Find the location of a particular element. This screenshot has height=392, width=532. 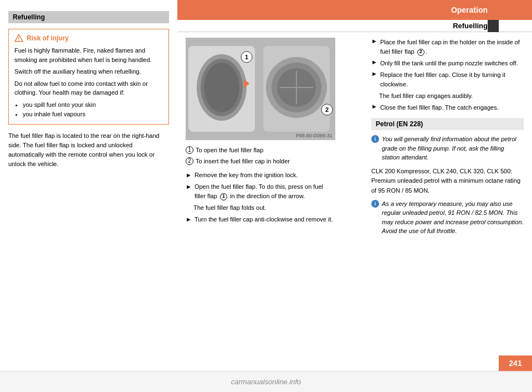

right-step-1: ► Place the fuel filler cap in the holde… is located at coordinates (448, 47).